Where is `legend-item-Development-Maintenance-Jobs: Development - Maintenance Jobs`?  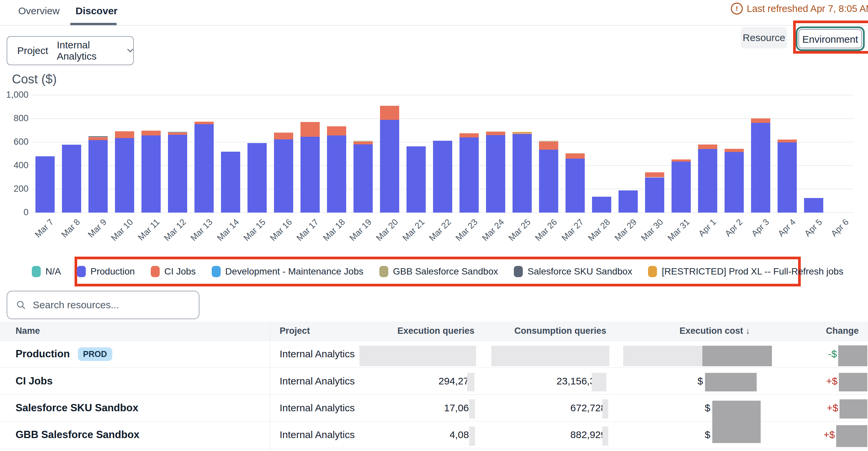
legend-item-Development-Maintenance-Jobs: Development - Maintenance Jobs is located at coordinates (288, 271).